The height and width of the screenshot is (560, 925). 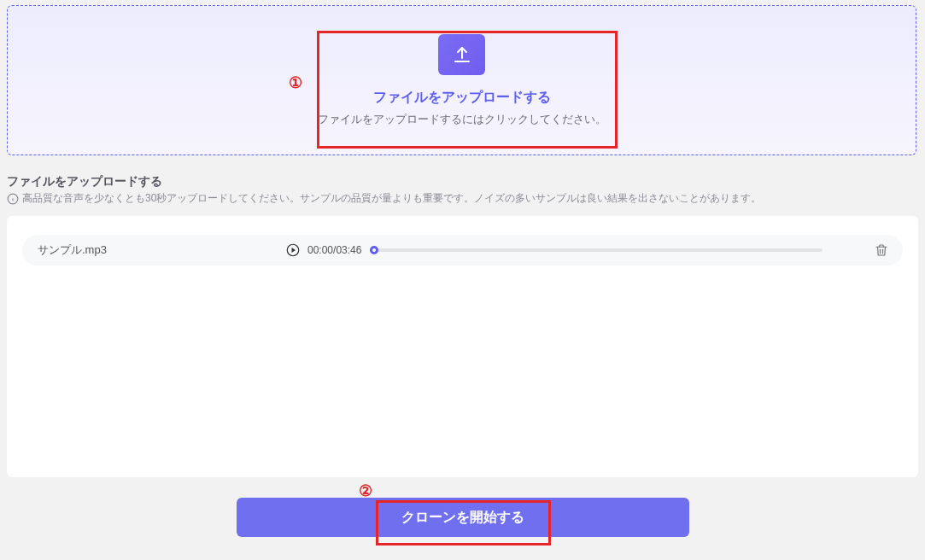 I want to click on duration: 03:46, so click(x=348, y=250).